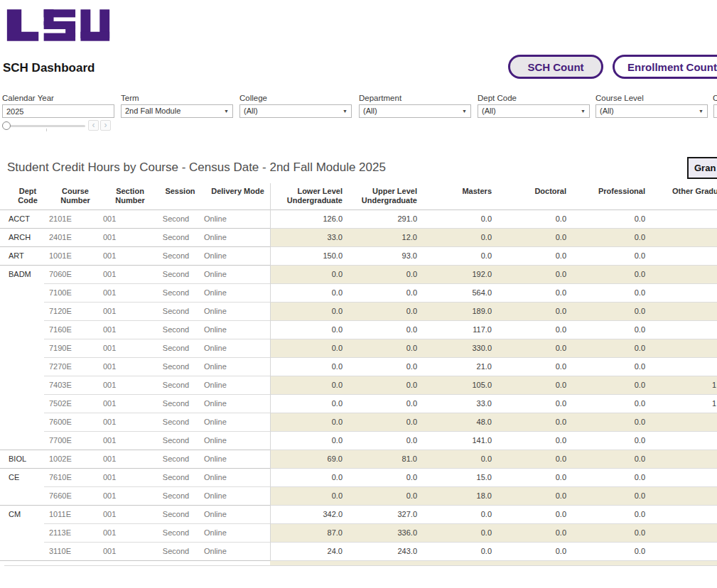  What do you see at coordinates (358, 367) in the screenshot?
I see `table-row: 7270E001SecondOnline0.00.021.00.00.0` at bounding box center [358, 367].